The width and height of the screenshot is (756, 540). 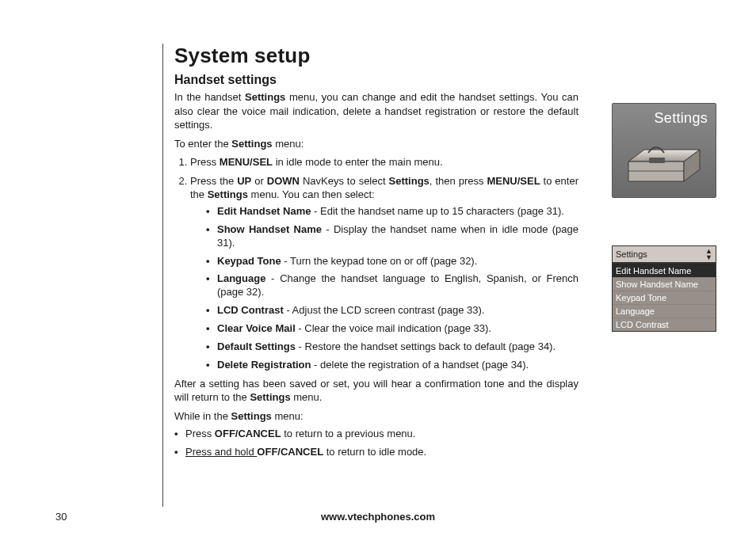 What do you see at coordinates (376, 453) in the screenshot?
I see `bullet-item: Press and hold OFF/CANCEL to return to i…` at bounding box center [376, 453].